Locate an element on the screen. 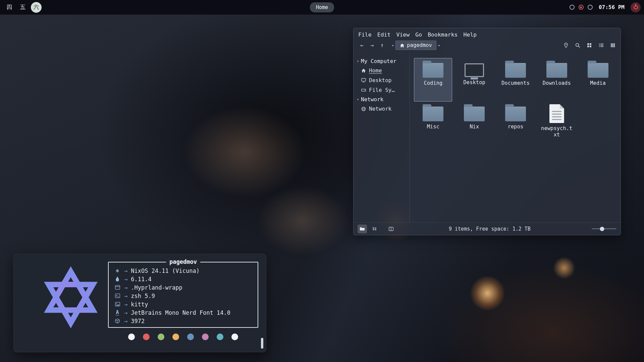  list-view-icon is located at coordinates (601, 45).